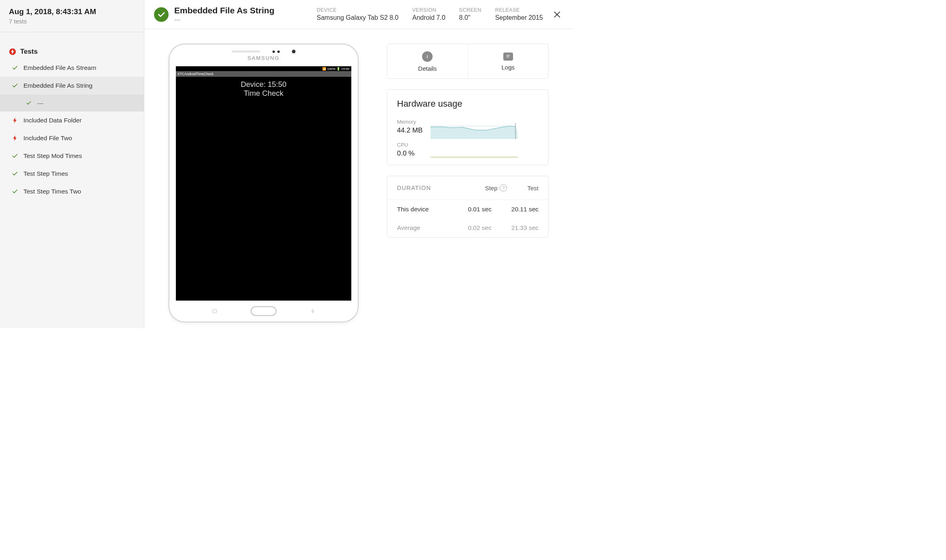  What do you see at coordinates (294, 52) in the screenshot?
I see `device-camera-icon` at bounding box center [294, 52].